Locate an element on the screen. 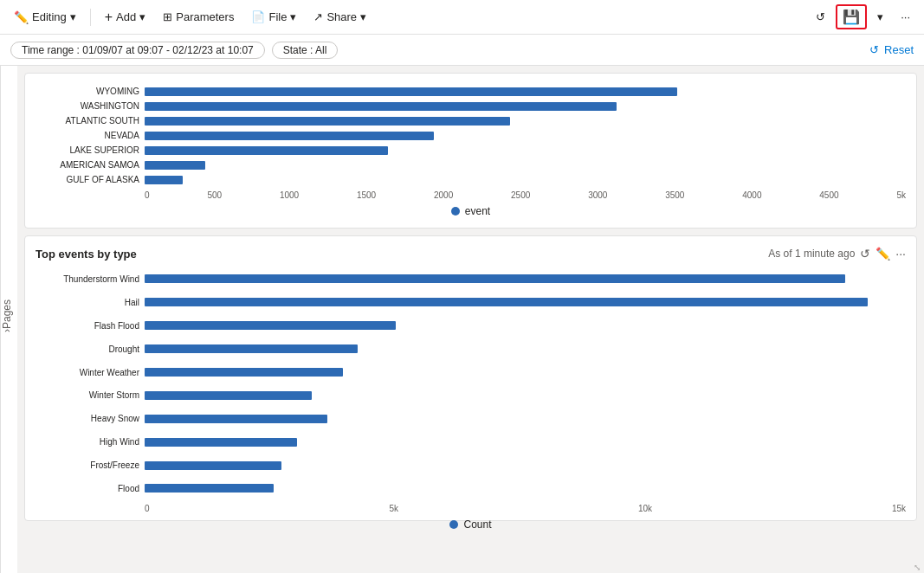 The width and height of the screenshot is (924, 573). bar-label: High Wind is located at coordinates (87, 441).